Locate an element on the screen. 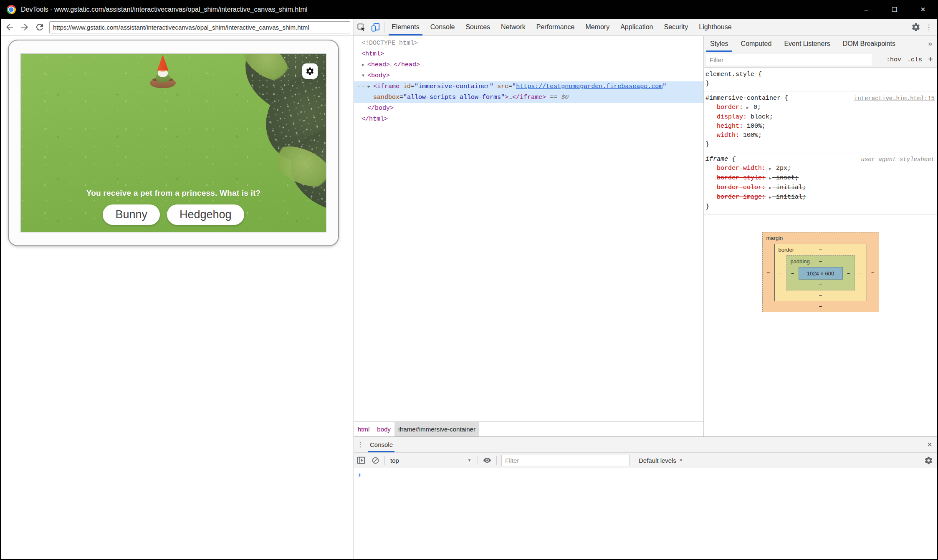 The height and width of the screenshot is (560, 938). console-settings-gear-icon is located at coordinates (931, 461).